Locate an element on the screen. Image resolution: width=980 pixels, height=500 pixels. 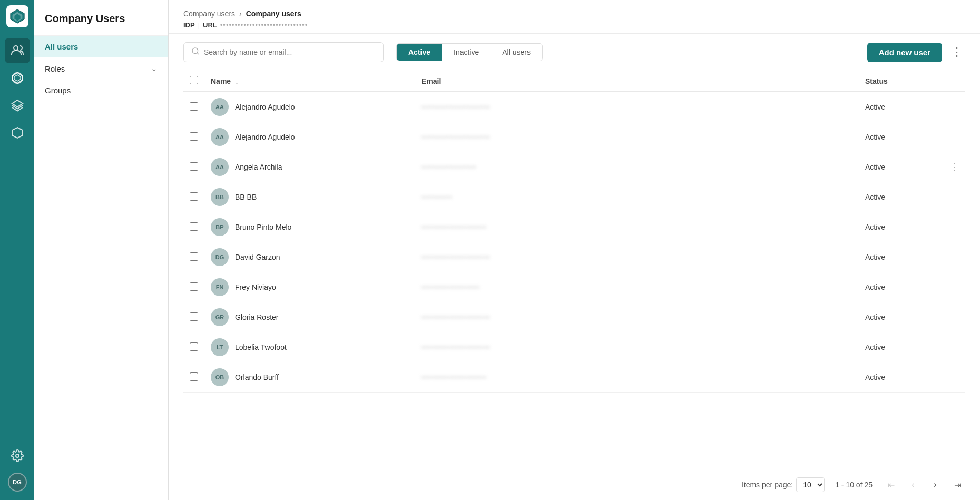
left-navigation: Company Users All users Roles ⌄ Groups is located at coordinates (101, 250).